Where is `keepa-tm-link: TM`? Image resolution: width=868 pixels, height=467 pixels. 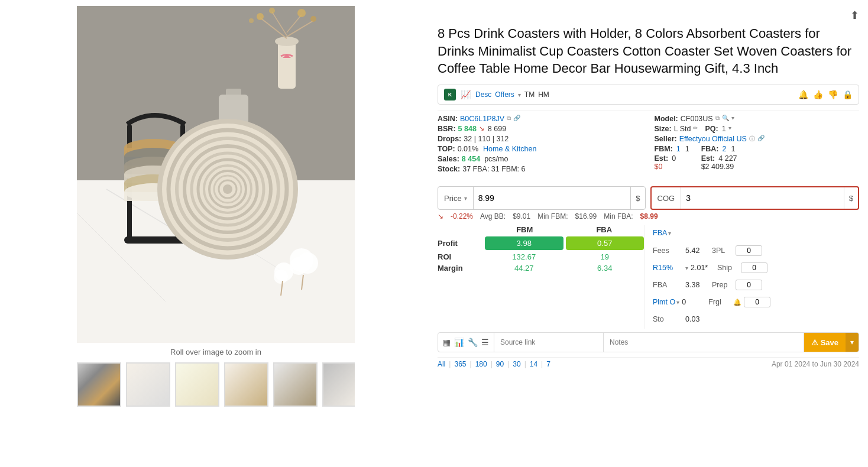 keepa-tm-link: TM is located at coordinates (530, 95).